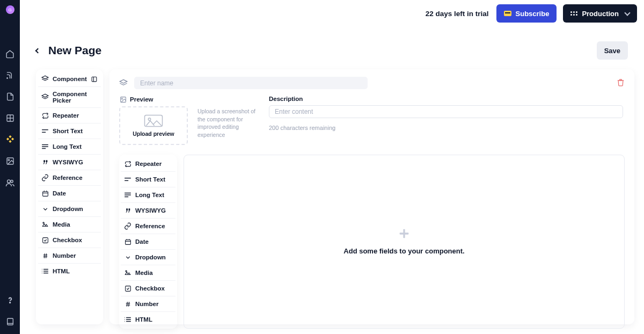 Image resolution: width=644 pixels, height=334 pixels. I want to click on field-type-reference: Reference, so click(70, 178).